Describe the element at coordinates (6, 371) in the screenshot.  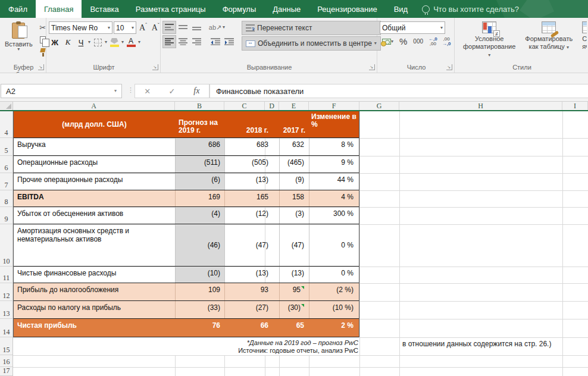
I see `row-header-17: 17` at that location.